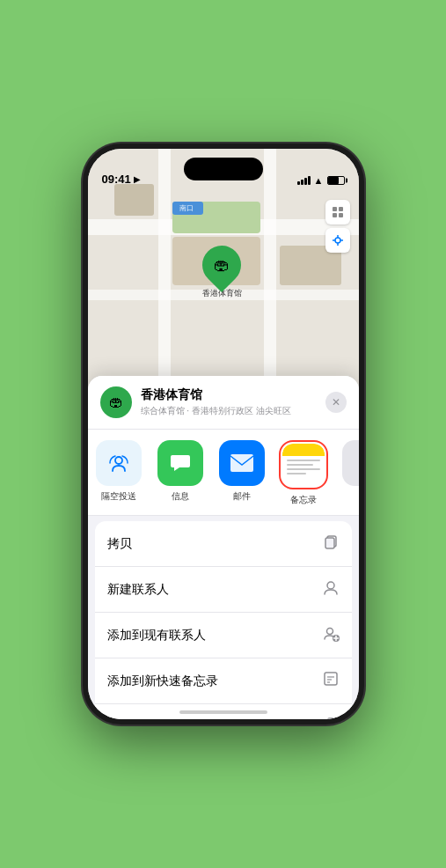  What do you see at coordinates (336, 402) in the screenshot?
I see `close-button: ✕` at bounding box center [336, 402].